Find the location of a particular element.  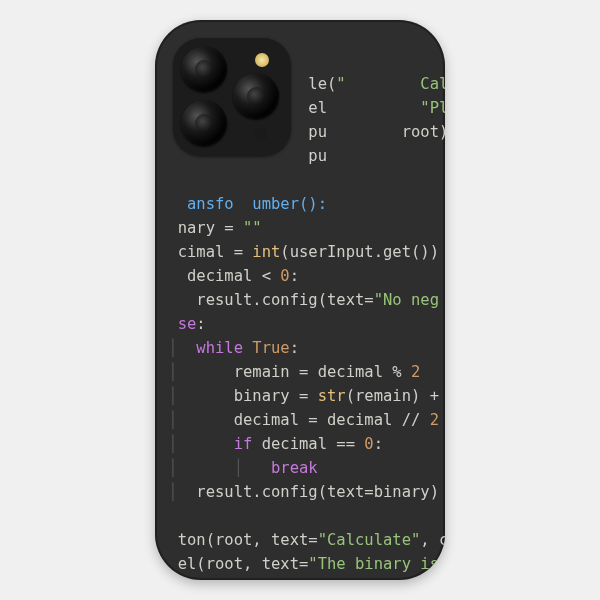

code-line: │ if decimal == 0: is located at coordinates (271, 444).